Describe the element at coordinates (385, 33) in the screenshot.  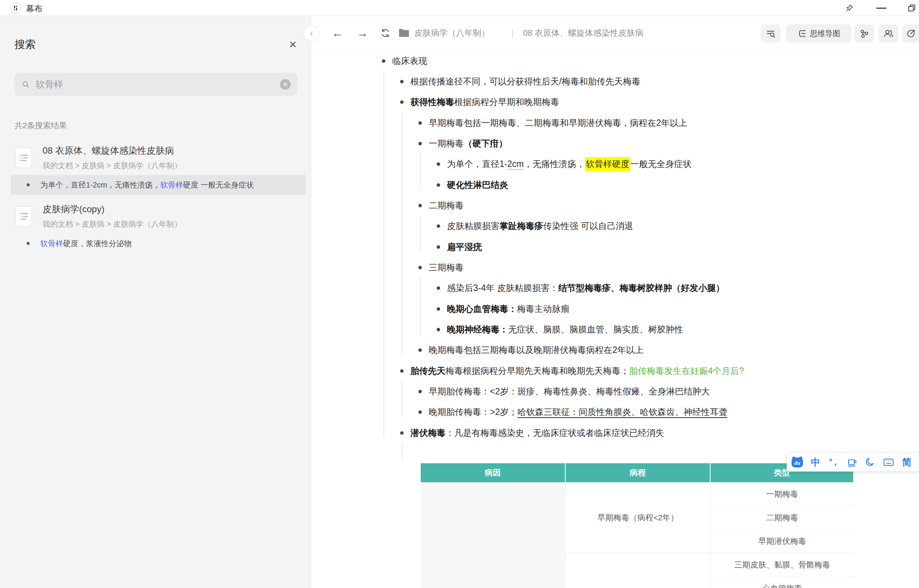
I see `sync-icon` at that location.